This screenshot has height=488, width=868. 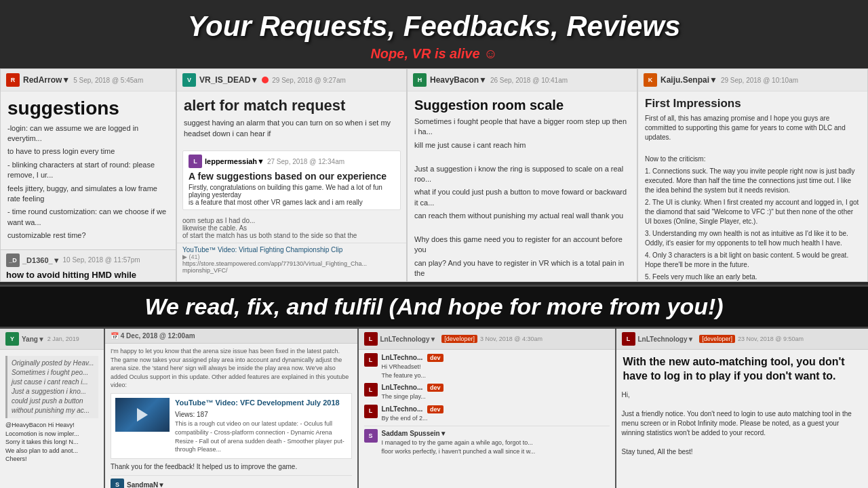 I want to click on bottom-card-body: Hi, Just a friendly notice. You don't ne…, so click(x=743, y=424).